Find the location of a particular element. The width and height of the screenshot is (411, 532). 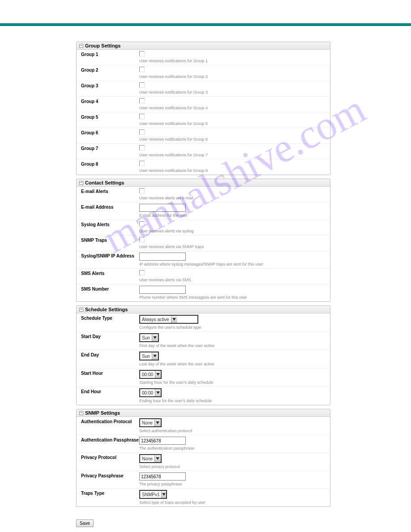

start-hour-select: 00:00 is located at coordinates (150, 374).